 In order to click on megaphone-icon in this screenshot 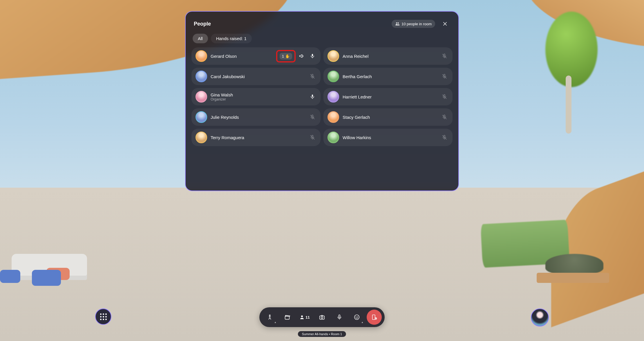, I will do `click(301, 56)`.